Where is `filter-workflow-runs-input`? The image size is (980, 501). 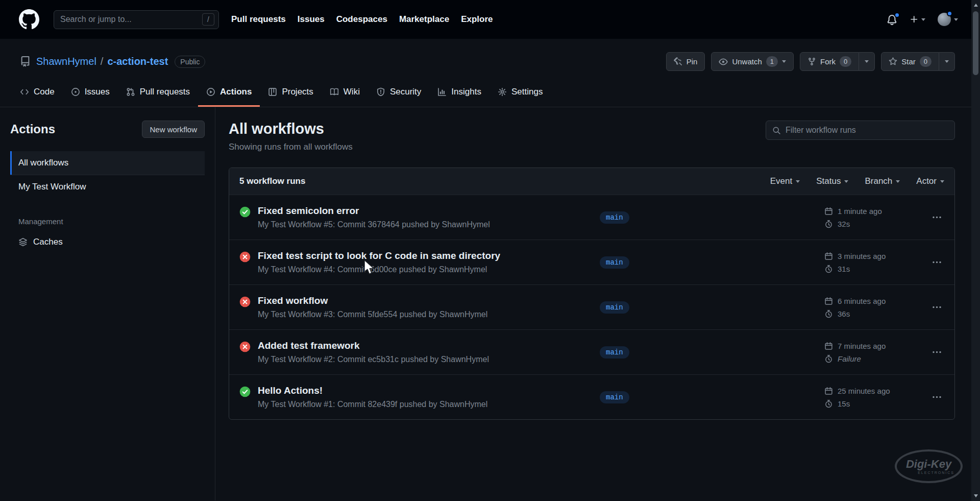
filter-workflow-runs-input is located at coordinates (867, 130).